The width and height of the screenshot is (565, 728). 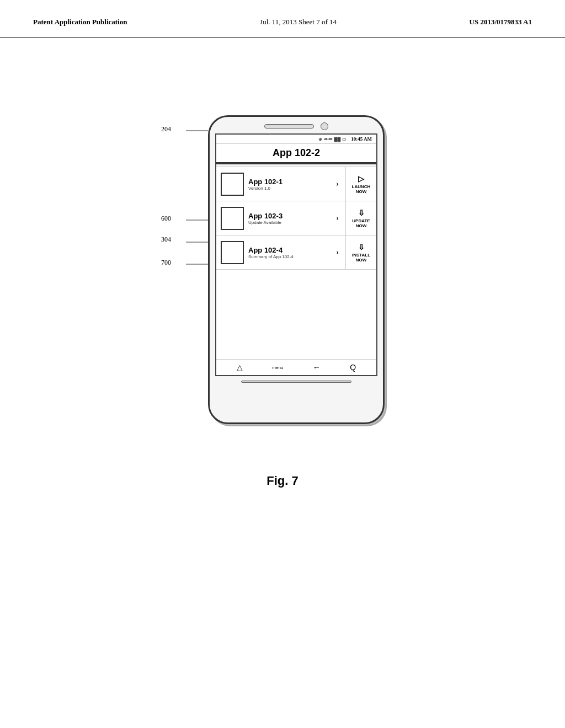 What do you see at coordinates (361, 179) in the screenshot?
I see `launch-icon: ▷` at bounding box center [361, 179].